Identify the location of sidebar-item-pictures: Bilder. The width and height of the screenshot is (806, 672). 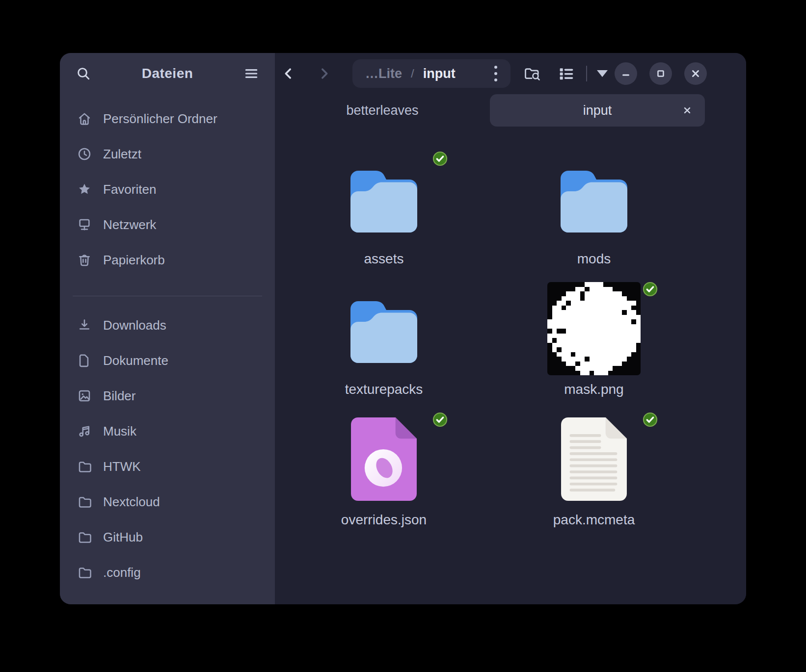
(167, 396).